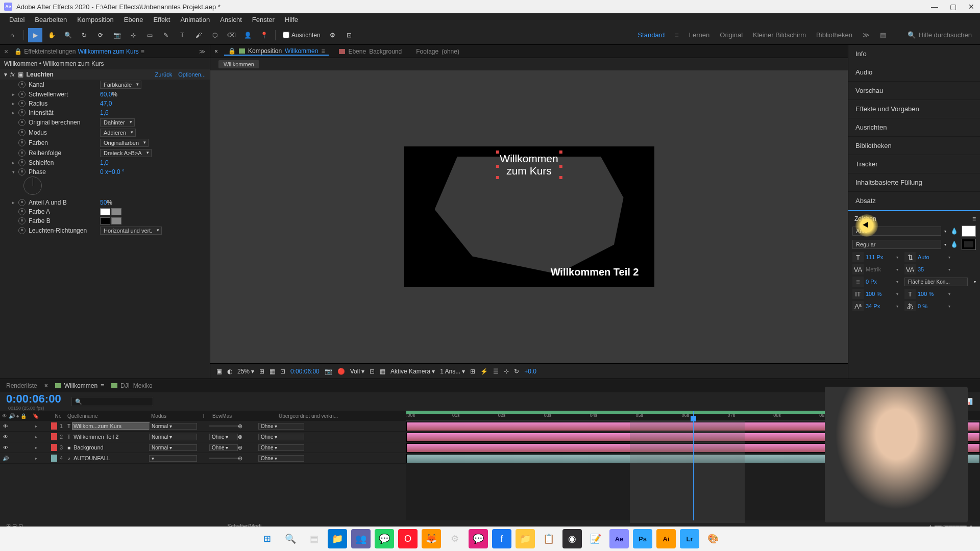 The width and height of the screenshot is (980, 551). What do you see at coordinates (880, 306) in the screenshot?
I see `baseline-value: 34 Px` at bounding box center [880, 306].